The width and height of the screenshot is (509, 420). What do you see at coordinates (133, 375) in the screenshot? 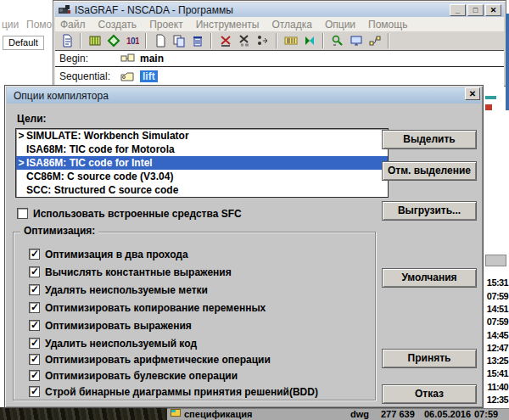
I see `opt-checkbox: ✓ Оптимизировать булевские операции` at bounding box center [133, 375].